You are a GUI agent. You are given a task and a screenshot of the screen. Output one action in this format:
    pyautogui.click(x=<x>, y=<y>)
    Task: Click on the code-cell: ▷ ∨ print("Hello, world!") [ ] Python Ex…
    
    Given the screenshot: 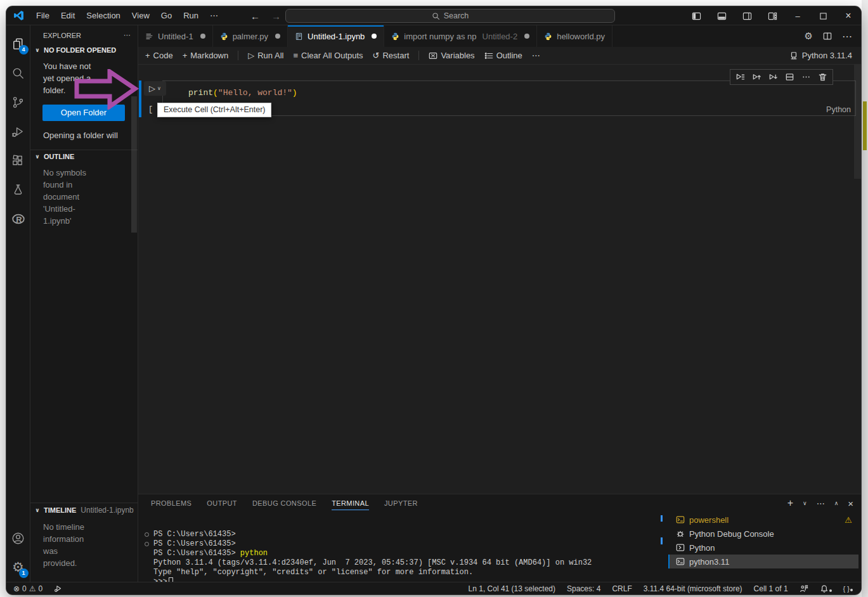 What is the action you would take?
    pyautogui.click(x=497, y=99)
    